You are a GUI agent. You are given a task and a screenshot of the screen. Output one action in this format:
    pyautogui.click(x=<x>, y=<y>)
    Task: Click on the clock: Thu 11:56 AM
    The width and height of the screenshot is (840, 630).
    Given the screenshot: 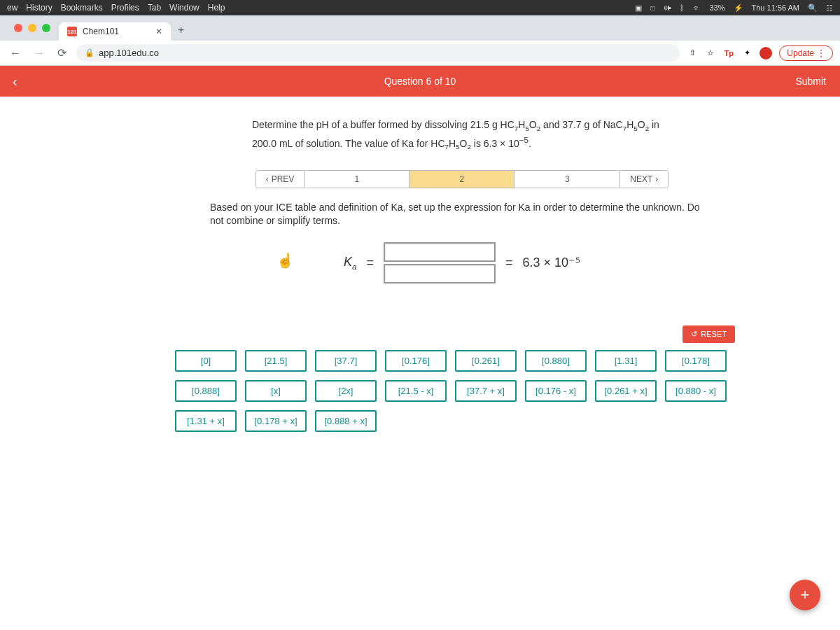 What is the action you would take?
    pyautogui.click(x=776, y=8)
    